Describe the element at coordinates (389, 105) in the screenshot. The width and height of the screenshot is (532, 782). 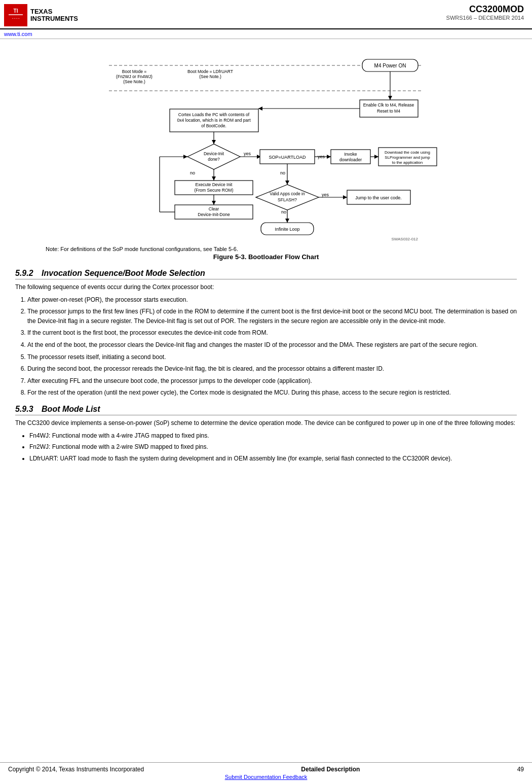
I see `svg-text: Enable Clk to M4, Release` at that location.